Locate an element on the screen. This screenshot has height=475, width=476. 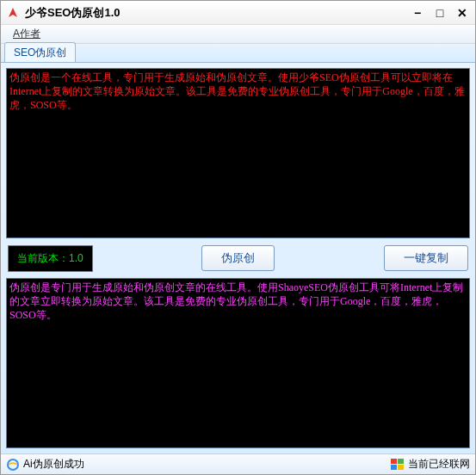
network-status: 当前已经联网 is located at coordinates (439, 465).